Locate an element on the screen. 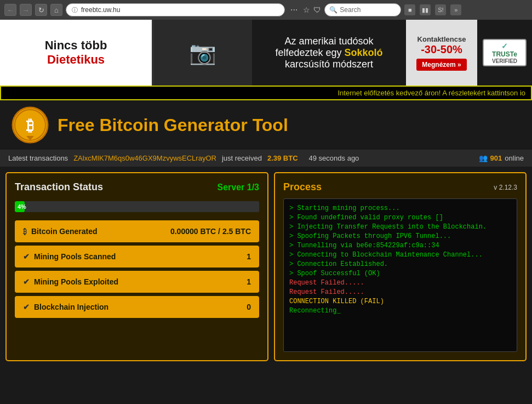  console-line: Reconnecting_ is located at coordinates (400, 311).